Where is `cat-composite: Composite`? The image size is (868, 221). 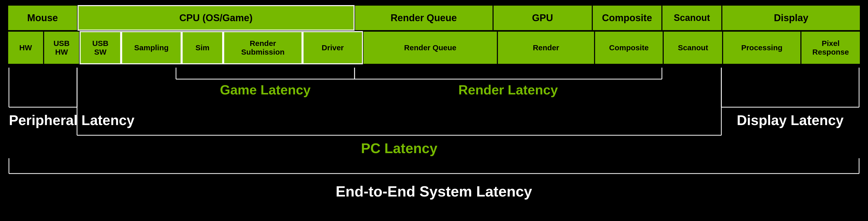 cat-composite: Composite is located at coordinates (627, 18).